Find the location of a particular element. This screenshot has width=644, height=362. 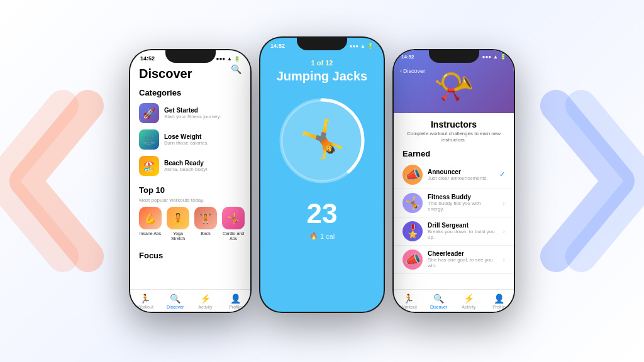

earned-title: Earned is located at coordinates (454, 153).